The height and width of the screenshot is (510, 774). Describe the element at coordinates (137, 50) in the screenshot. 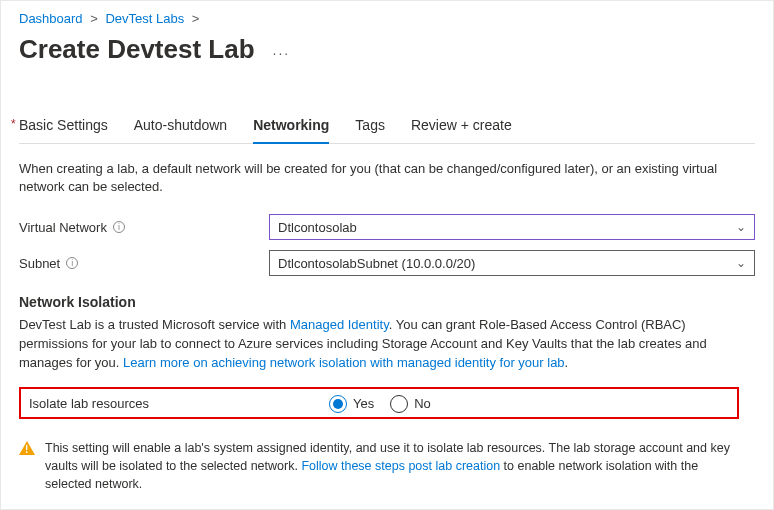

I see `page-title: Create Devtest Lab` at that location.